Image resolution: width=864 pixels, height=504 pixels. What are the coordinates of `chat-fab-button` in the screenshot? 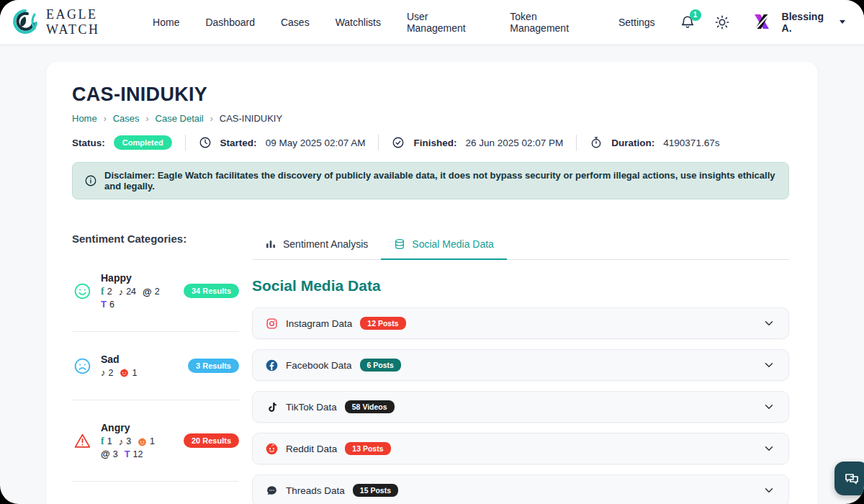 It's located at (850, 478).